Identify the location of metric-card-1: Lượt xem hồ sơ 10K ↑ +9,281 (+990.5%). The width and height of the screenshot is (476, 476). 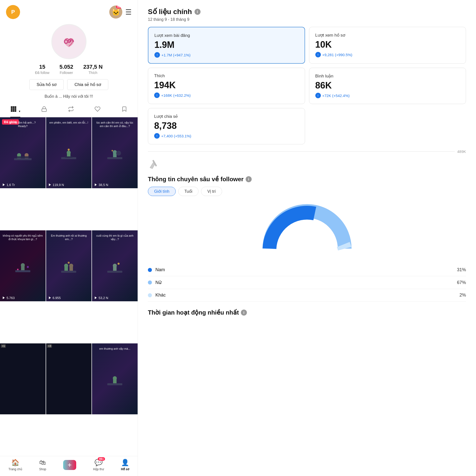
(388, 45).